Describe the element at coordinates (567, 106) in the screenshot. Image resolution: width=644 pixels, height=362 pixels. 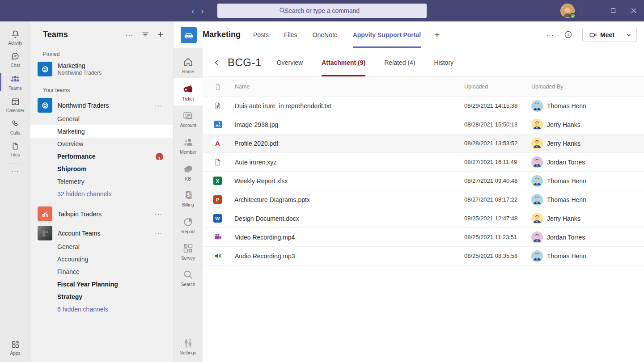
I see `uploader-name: Thomas Henn` at that location.